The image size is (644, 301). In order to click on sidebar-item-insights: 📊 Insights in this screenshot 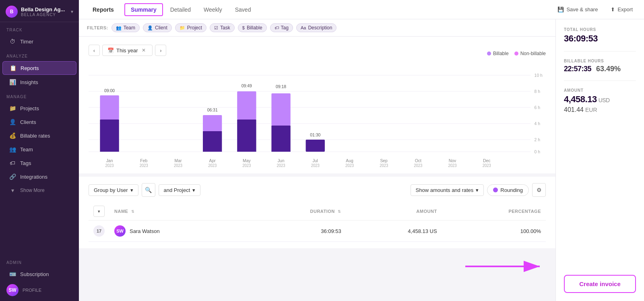, I will do `click(39, 82)`.